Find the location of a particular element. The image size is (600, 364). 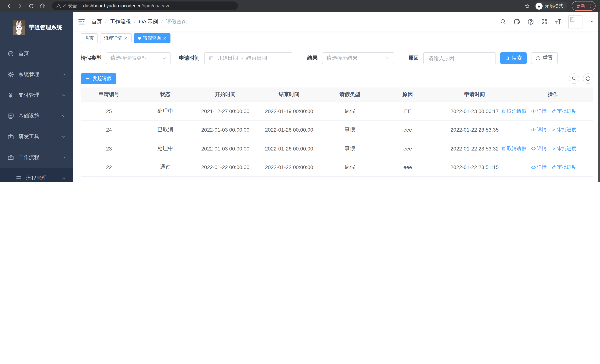

cell-reason: EE is located at coordinates (408, 111).